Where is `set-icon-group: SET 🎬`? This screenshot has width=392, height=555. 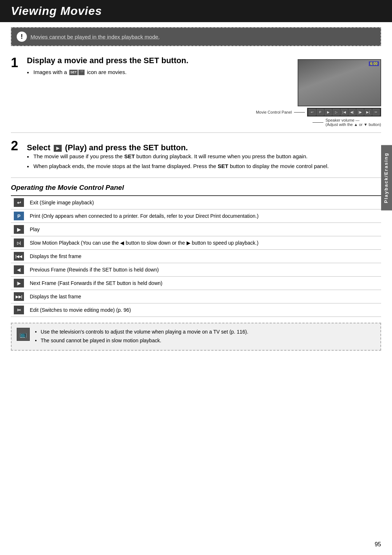
set-icon-group: SET 🎬 is located at coordinates (77, 73).